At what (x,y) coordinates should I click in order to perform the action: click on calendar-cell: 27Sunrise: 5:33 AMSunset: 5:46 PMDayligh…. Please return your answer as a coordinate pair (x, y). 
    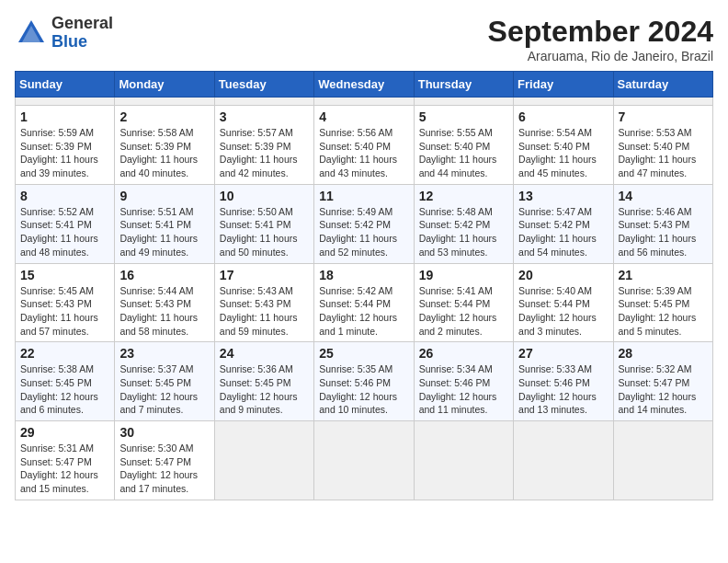
    Looking at the image, I should click on (563, 382).